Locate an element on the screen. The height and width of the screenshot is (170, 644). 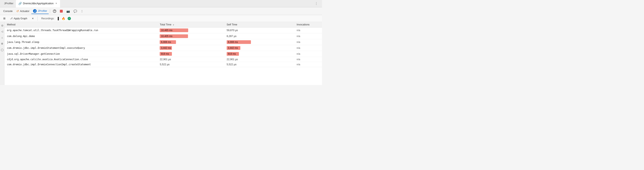
apply-graph-label: Apply Graph is located at coordinates (20, 18).